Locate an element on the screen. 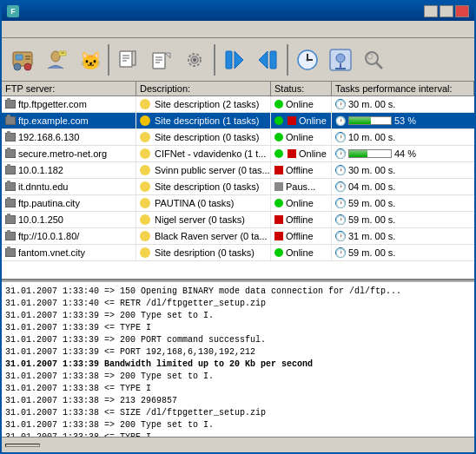  find-button is located at coordinates (374, 60).